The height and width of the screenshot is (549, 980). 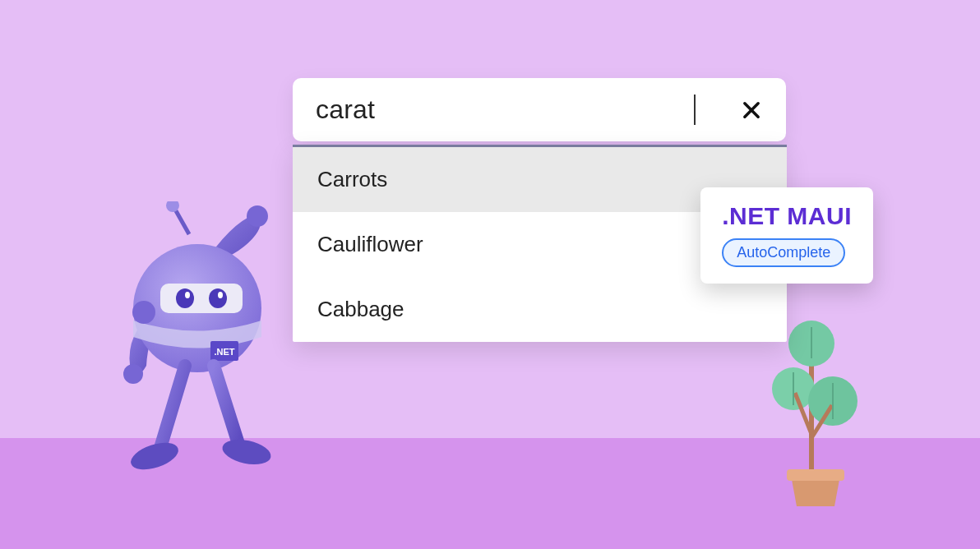 What do you see at coordinates (539, 110) in the screenshot?
I see `search-box` at bounding box center [539, 110].